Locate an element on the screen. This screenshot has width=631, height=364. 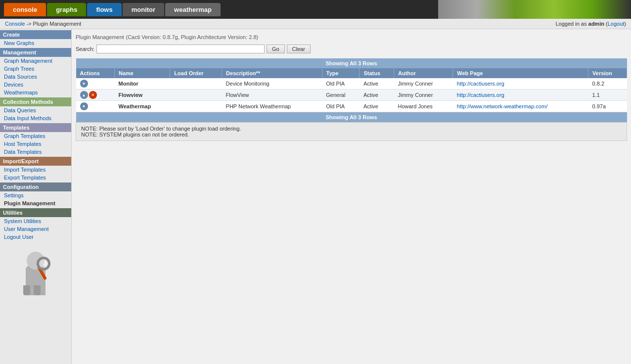
sidebar-item-import-templates: Import Templates is located at coordinates (36, 170).